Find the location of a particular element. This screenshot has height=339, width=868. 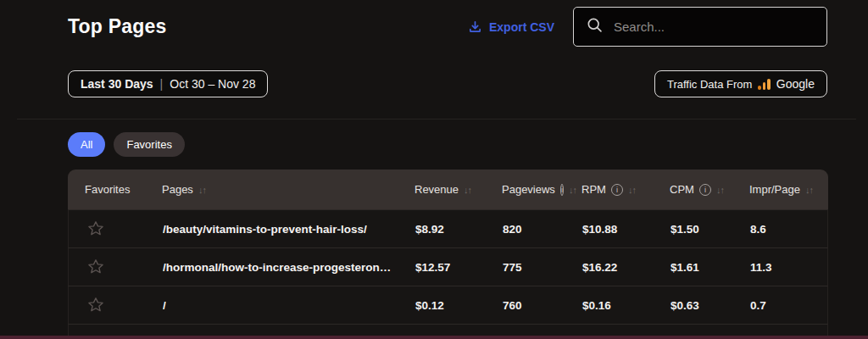

revenue-value: $0.12 is located at coordinates (454, 305).